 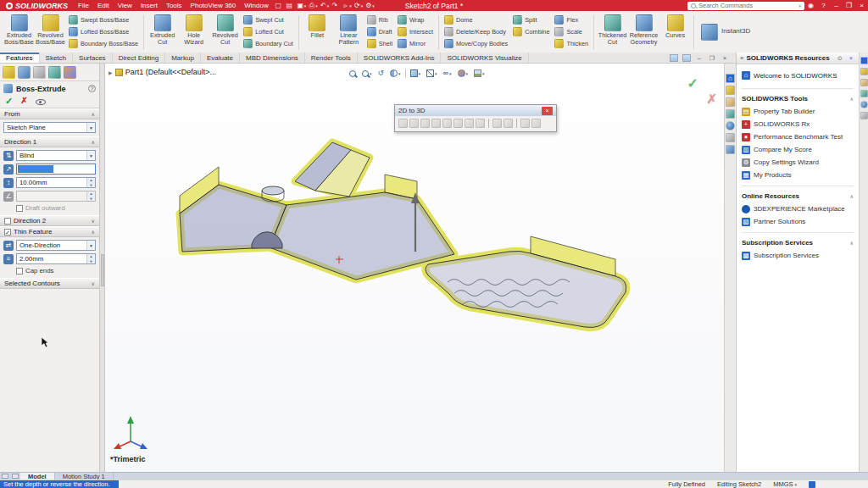 What do you see at coordinates (458, 124) in the screenshot?
I see `back-sketch-icon` at bounding box center [458, 124].